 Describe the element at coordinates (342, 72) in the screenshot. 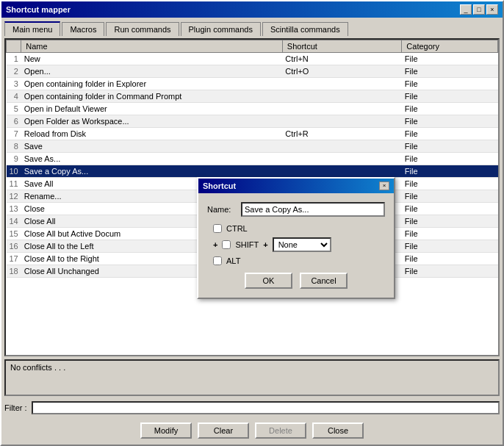

I see `row-shortcut: Ctrl+O` at that location.